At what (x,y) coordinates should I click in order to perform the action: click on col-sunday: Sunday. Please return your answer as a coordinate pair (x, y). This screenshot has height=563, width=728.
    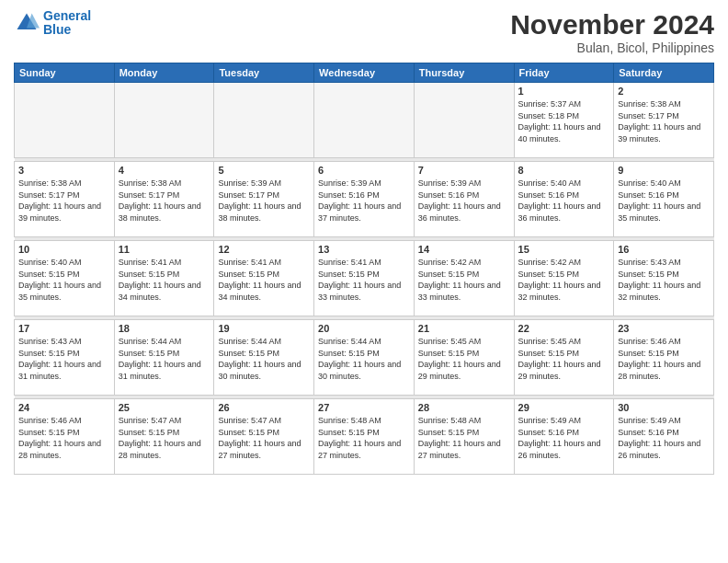
    Looking at the image, I should click on (64, 74).